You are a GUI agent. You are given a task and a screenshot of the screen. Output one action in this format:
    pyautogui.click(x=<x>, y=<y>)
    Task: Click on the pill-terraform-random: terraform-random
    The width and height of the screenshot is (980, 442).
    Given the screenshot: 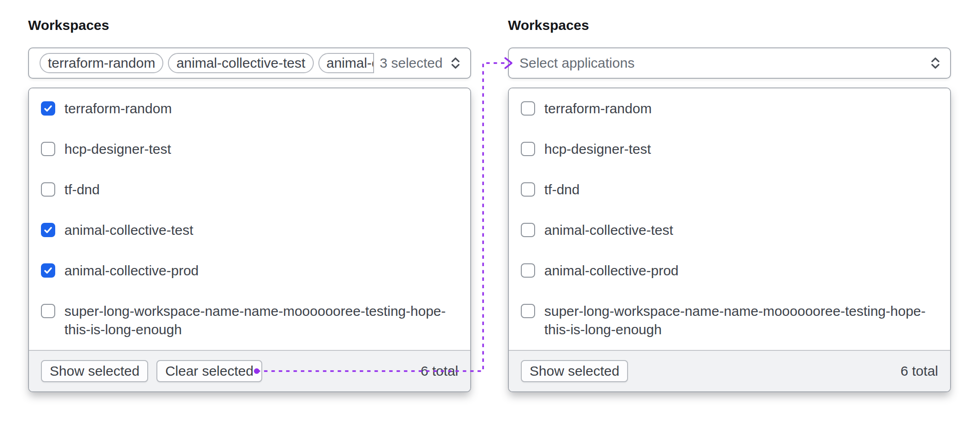 What is the action you would take?
    pyautogui.click(x=101, y=63)
    